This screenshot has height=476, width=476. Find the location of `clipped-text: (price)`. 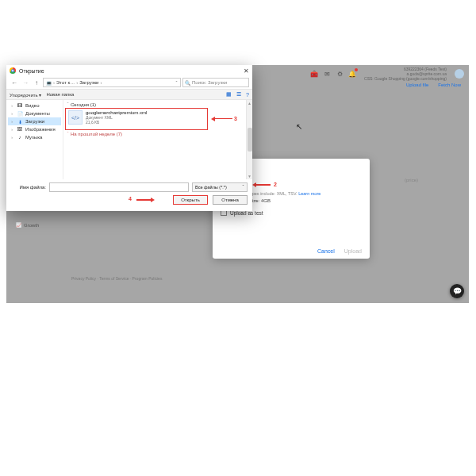

clipped-text: (price) is located at coordinates (411, 180).